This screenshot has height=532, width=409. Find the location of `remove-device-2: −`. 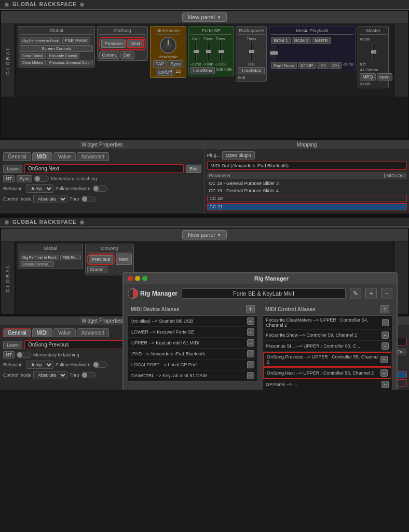

remove-device-2: − is located at coordinates (251, 343).